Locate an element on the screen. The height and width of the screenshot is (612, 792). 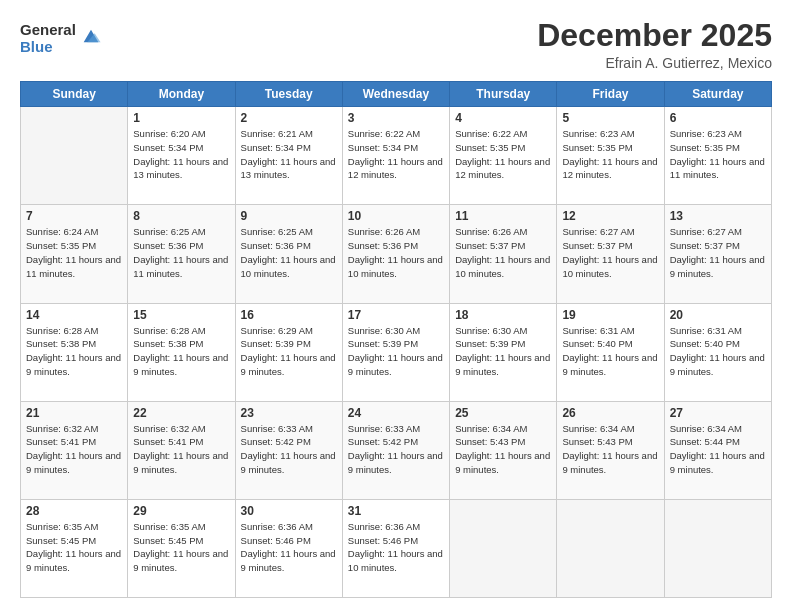
day-number: 29 is located at coordinates (181, 511).